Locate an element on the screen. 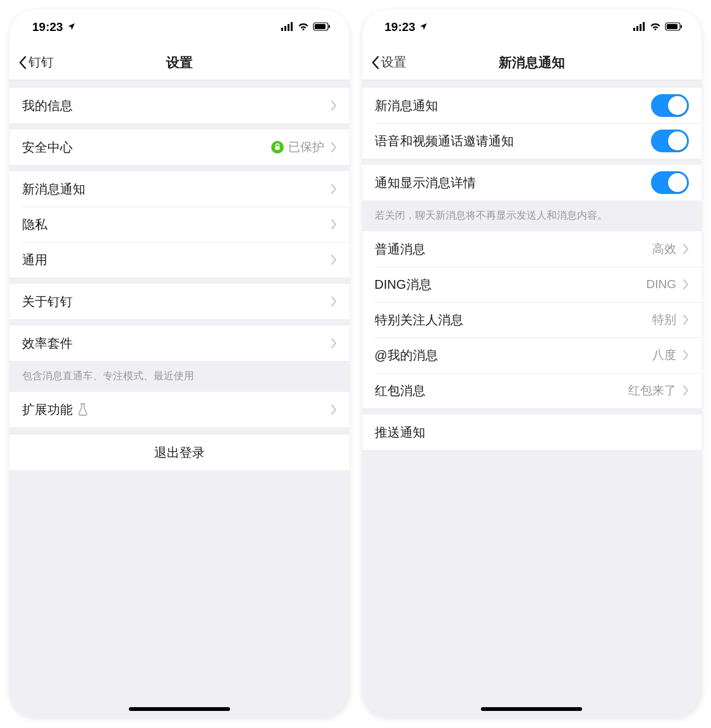  row-push: 推送通知 is located at coordinates (532, 432).